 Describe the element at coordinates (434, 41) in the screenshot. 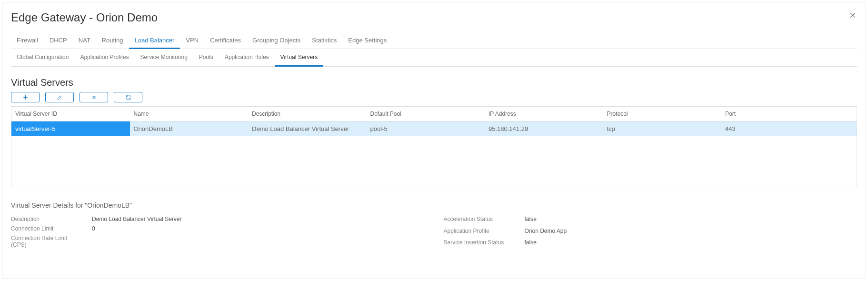

I see `primary-tab-bar: Firewall DHCP NAT Routing Load Balancer …` at that location.